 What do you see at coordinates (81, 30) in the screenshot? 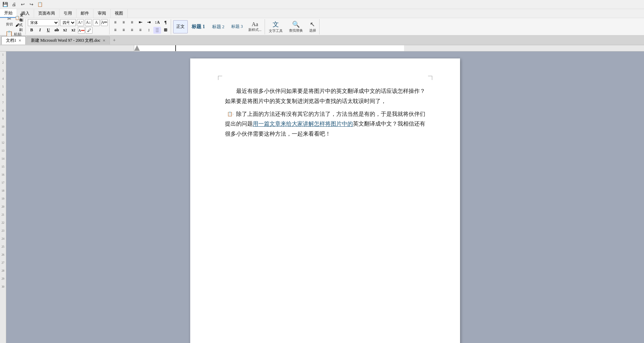
I see `font-color2-button: A` at bounding box center [81, 30].